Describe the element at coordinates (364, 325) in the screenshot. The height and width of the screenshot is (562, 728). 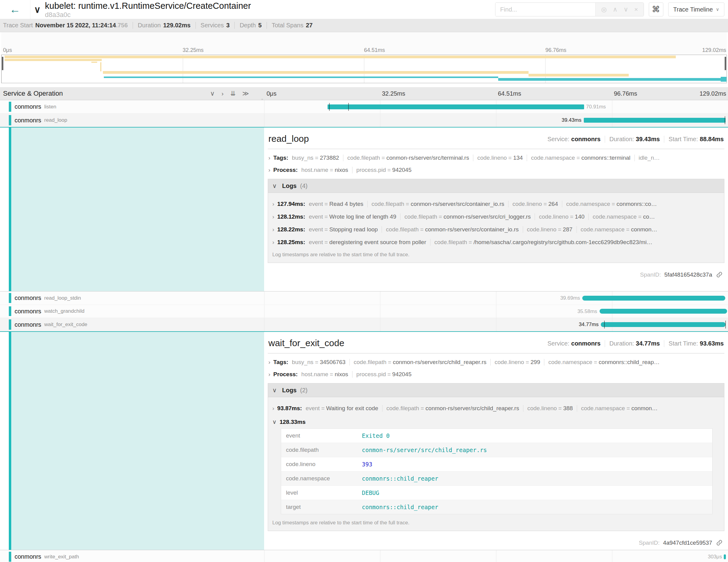
I see `span-row-wait-for-exit-code: conmonrs wait_for_exit_code 34.77ms` at that location.